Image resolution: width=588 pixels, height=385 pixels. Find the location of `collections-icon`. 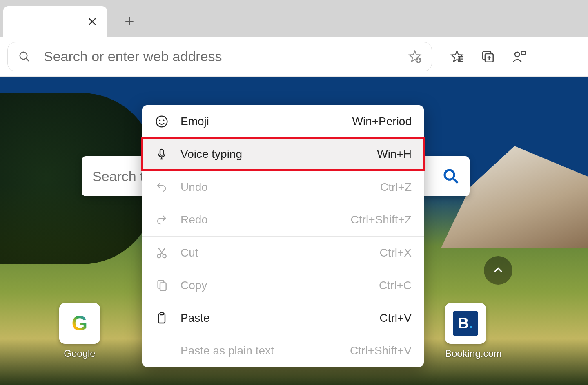

collections-icon is located at coordinates (488, 57).